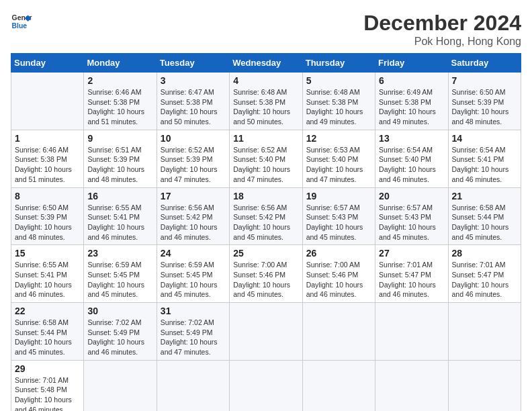  Describe the element at coordinates (339, 196) in the screenshot. I see `day-number: 19` at that location.